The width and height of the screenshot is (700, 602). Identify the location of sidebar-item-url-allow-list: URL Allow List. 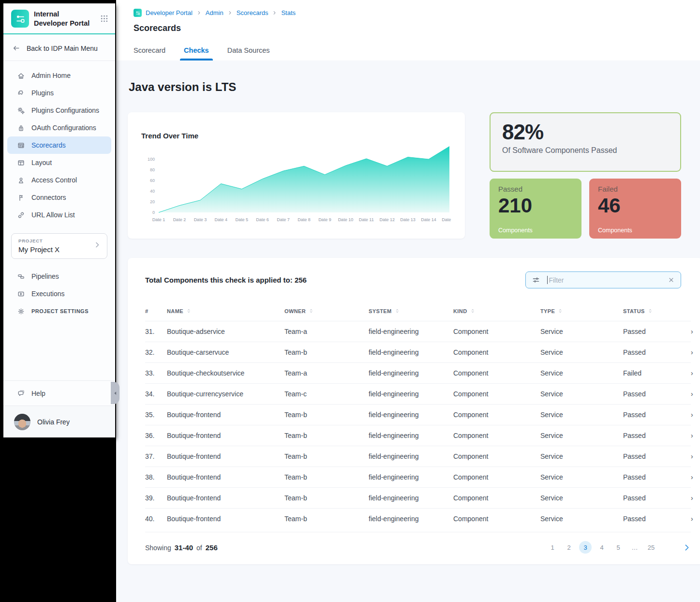
(59, 215).